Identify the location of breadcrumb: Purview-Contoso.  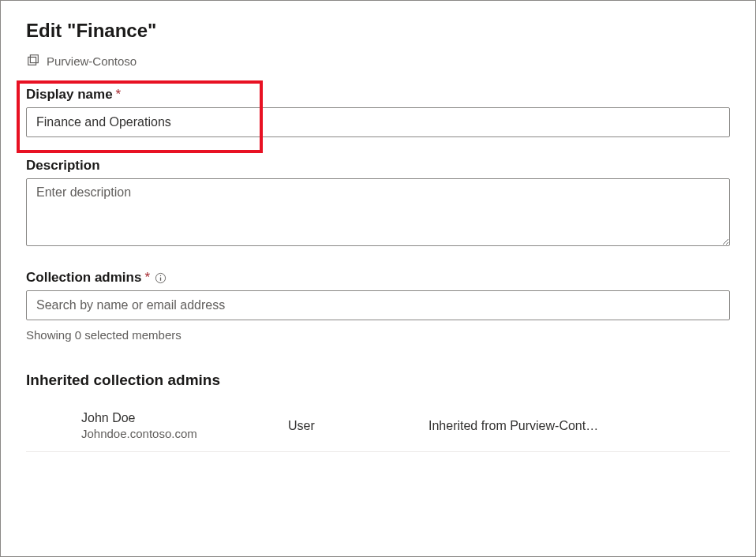
(378, 62).